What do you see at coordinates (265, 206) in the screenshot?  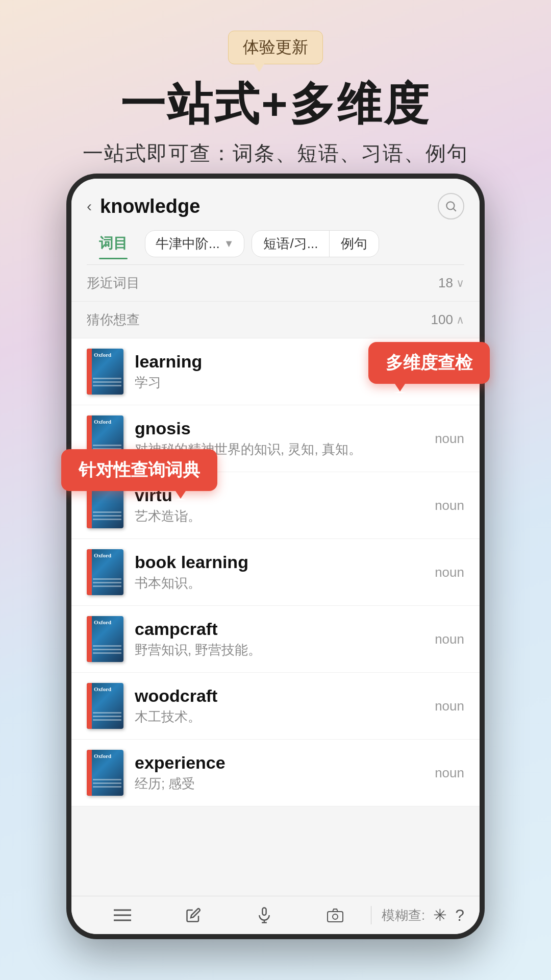 I see `search-word: knowledge` at bounding box center [265, 206].